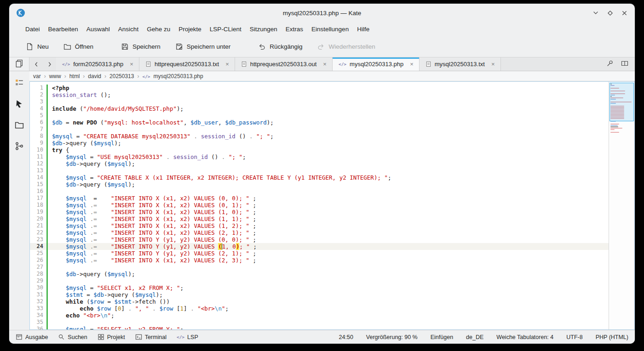 This screenshot has width=644, height=351. Describe the element at coordinates (330, 29) in the screenshot. I see `menu-einstellungen: Einstellungen` at that location.